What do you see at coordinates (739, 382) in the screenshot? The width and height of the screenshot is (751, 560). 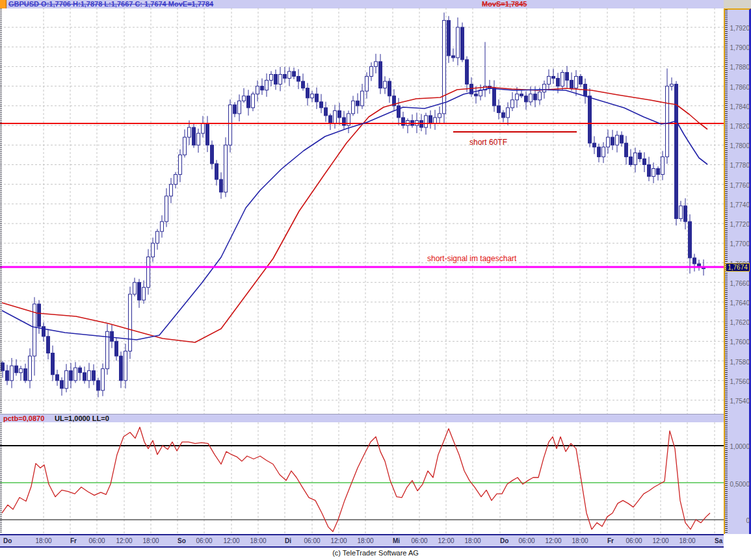 I see `price-axis-label: 1,7560` at bounding box center [739, 382].